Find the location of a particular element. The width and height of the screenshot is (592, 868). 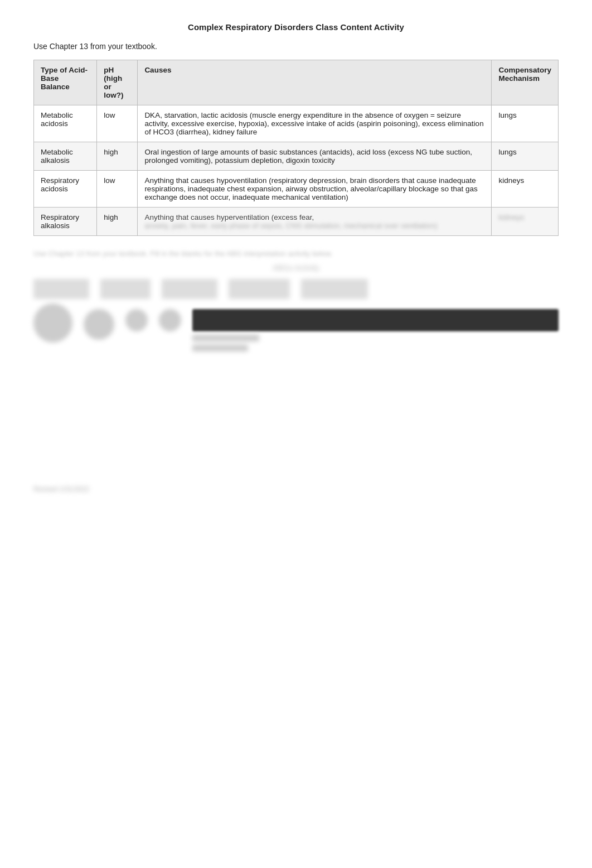

intro-text: Use Chapter 13 from your textbook. is located at coordinates (296, 46).